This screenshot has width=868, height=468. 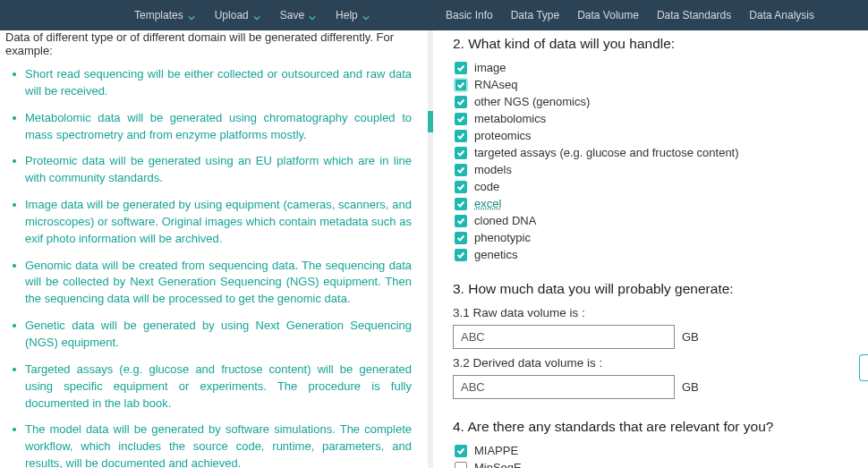 I want to click on q4-checklist: MIAPPEMinSeqE, so click(x=643, y=456).